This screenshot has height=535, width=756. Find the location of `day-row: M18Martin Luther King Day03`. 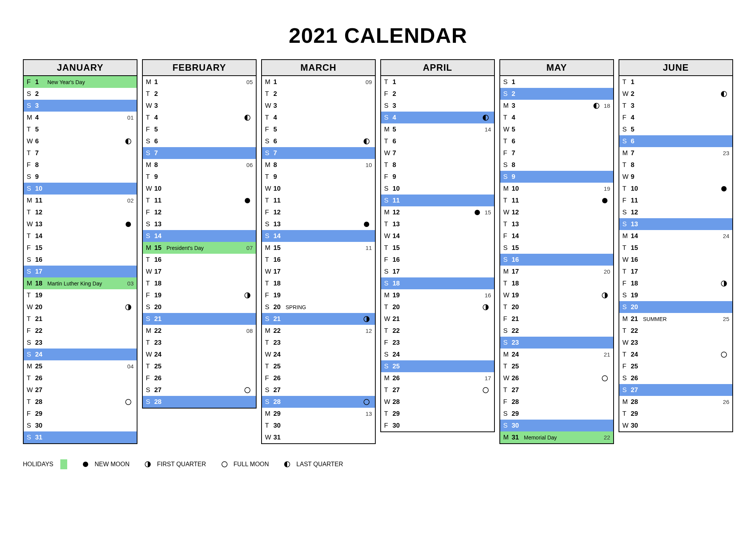

day-row: M18Martin Luther King Day03 is located at coordinates (80, 284).